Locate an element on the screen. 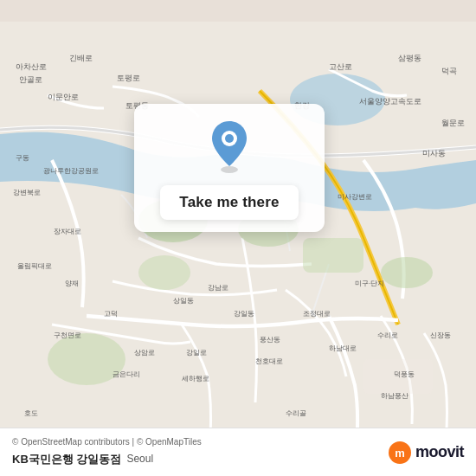 The height and width of the screenshot is (476, 476). moovit-brand-name: moovit is located at coordinates (440, 452).